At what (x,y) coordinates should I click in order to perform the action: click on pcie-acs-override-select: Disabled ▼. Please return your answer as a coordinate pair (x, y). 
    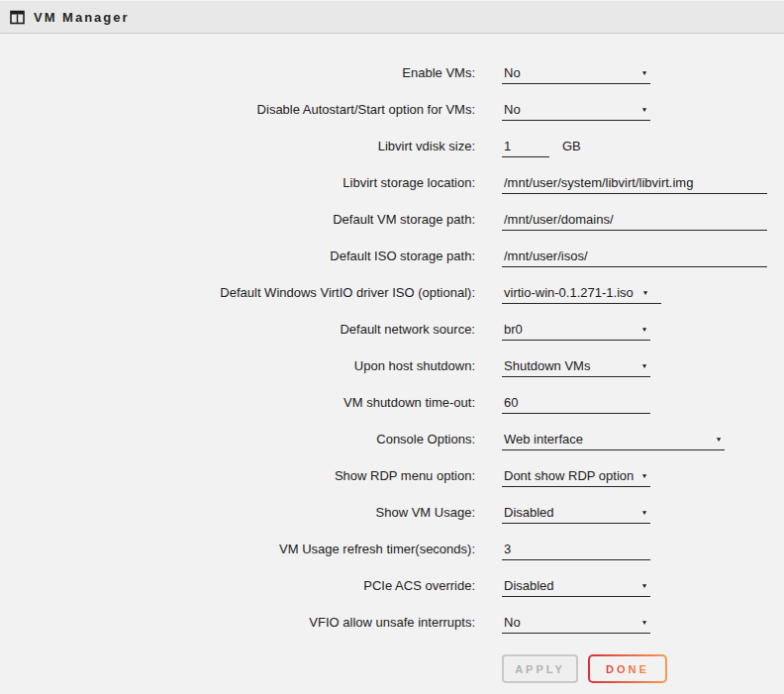
    Looking at the image, I should click on (576, 588).